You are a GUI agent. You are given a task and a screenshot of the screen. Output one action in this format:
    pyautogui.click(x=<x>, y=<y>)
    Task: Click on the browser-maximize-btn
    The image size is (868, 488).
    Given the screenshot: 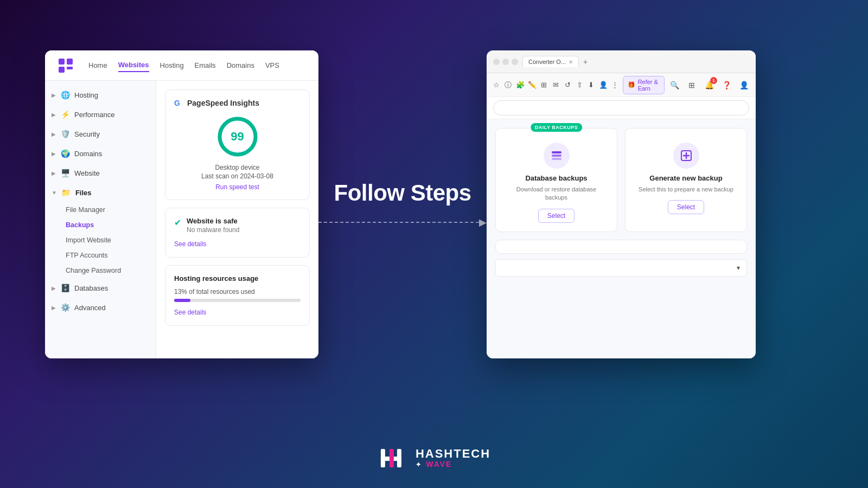 What is the action you would take?
    pyautogui.click(x=506, y=62)
    